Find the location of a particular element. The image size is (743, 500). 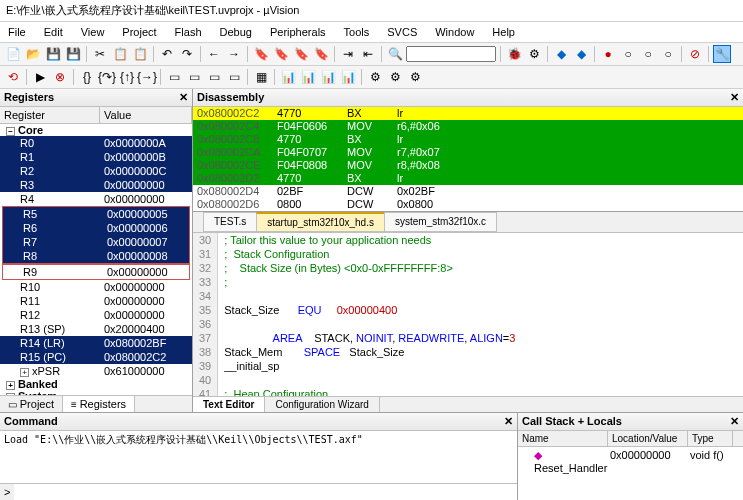

analyzer2-icon: 📊 is located at coordinates (308, 77).